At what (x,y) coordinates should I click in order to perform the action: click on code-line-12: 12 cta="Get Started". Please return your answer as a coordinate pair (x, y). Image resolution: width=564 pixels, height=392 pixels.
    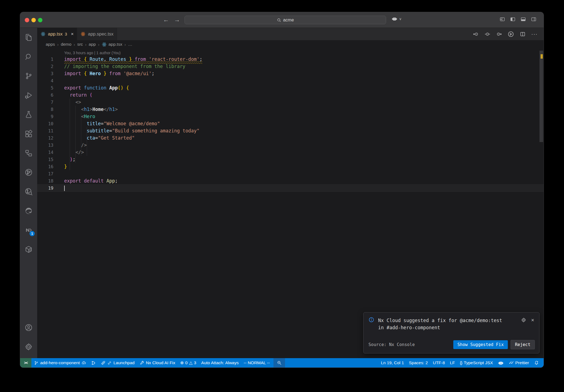
    Looking at the image, I should click on (290, 138).